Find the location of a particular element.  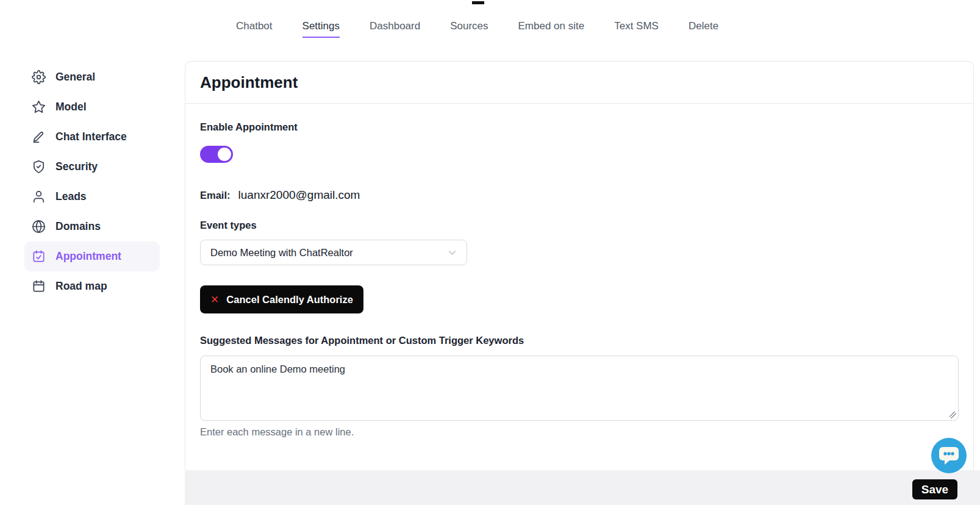

shield-check-icon is located at coordinates (39, 167).